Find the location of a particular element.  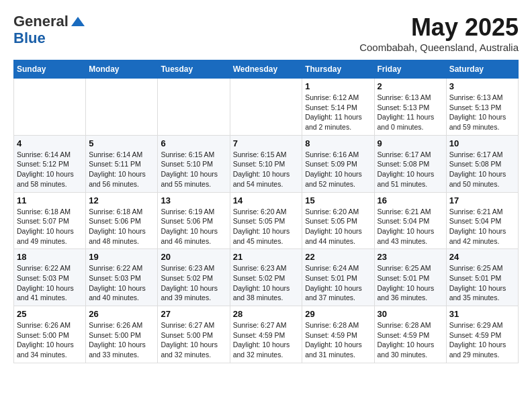

calendar-cell: 22Sunrise: 6:24 AM Sunset: 5:01 PM Dayli… is located at coordinates (339, 278).